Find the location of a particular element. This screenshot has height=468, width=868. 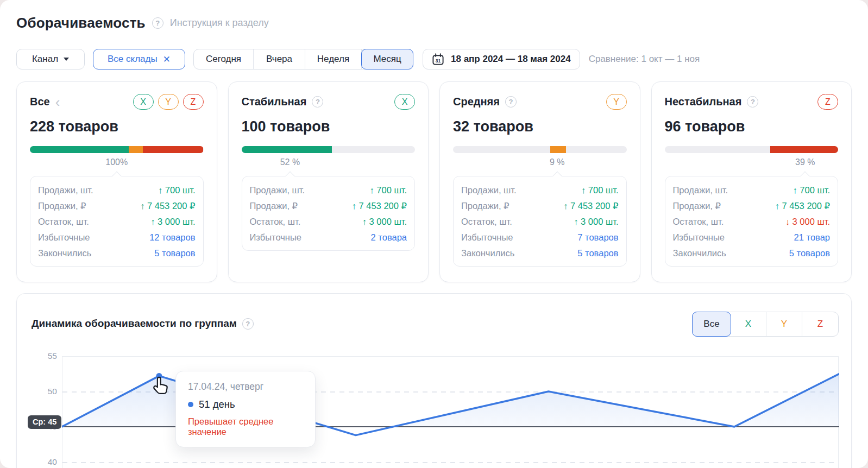

card-all: Все ‹ X Y Z 228 товаров 100% Продажи, шт… is located at coordinates (117, 182).